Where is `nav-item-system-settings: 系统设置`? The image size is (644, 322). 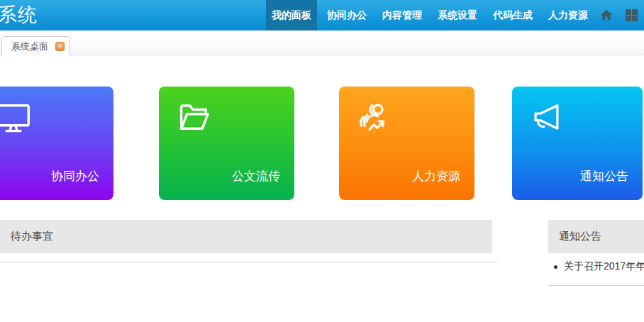 nav-item-system-settings: 系统设置 is located at coordinates (457, 16).